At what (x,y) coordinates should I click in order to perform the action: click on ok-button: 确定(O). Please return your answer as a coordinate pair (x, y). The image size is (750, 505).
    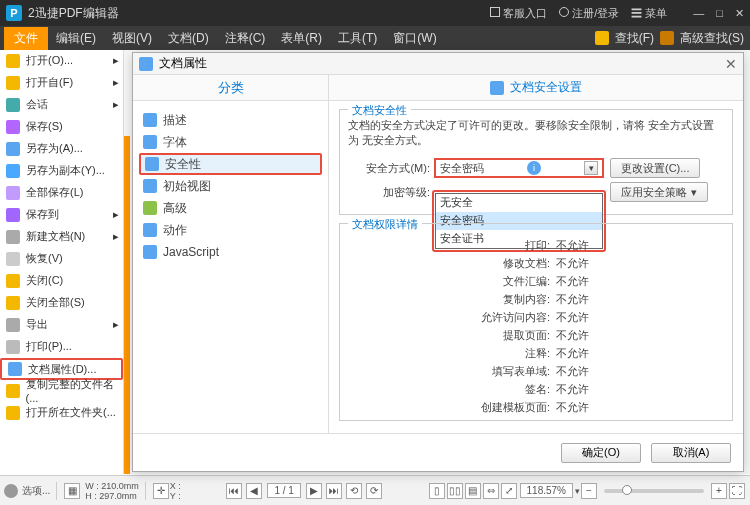
    Looking at the image, I should click on (601, 453).